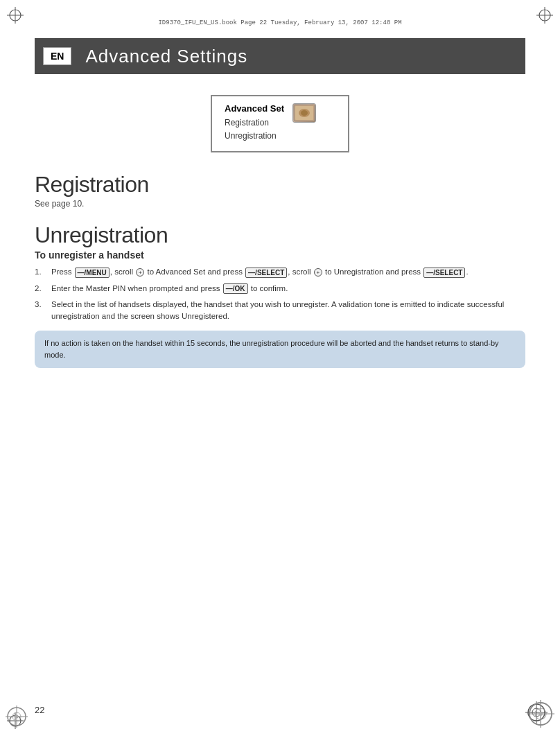  Describe the element at coordinates (444, 273) in the screenshot. I see `select-button-2: ―/SELECT` at that location.